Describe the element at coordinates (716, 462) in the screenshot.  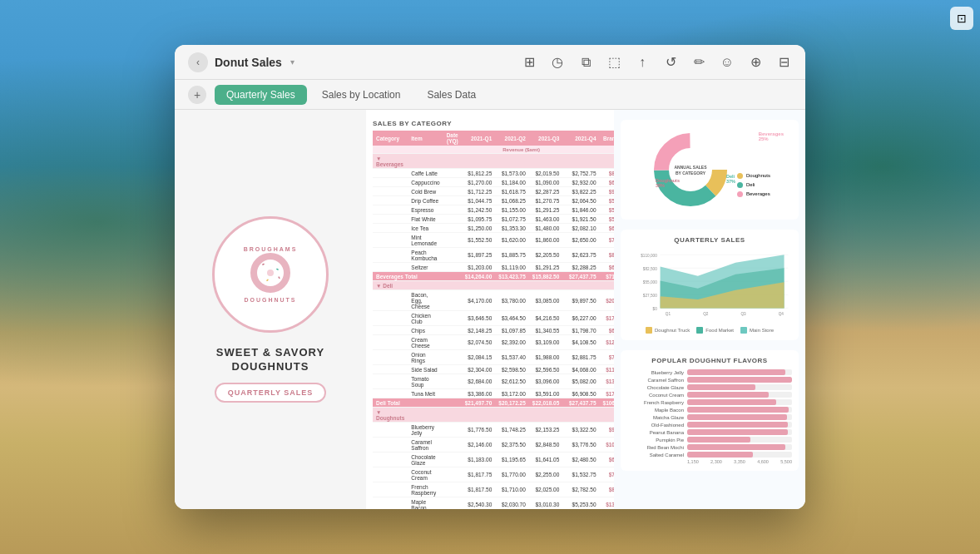
I see `x-axis-label-2: 2,300` at that location.